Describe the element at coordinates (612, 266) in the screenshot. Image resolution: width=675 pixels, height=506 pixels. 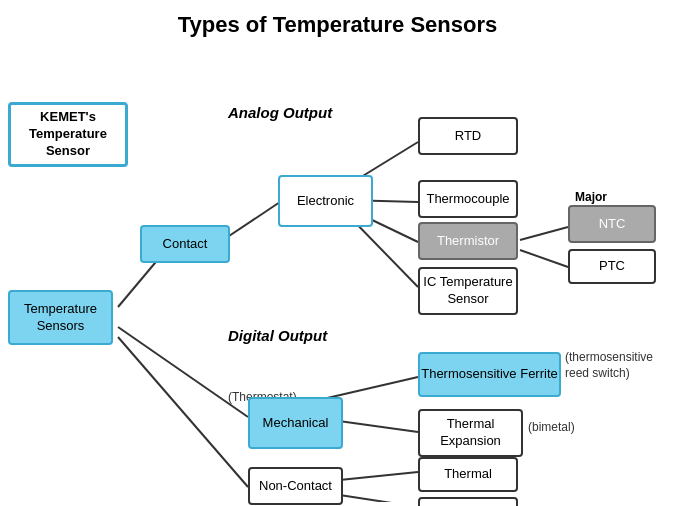
I see `ptc-node: PTC` at that location.